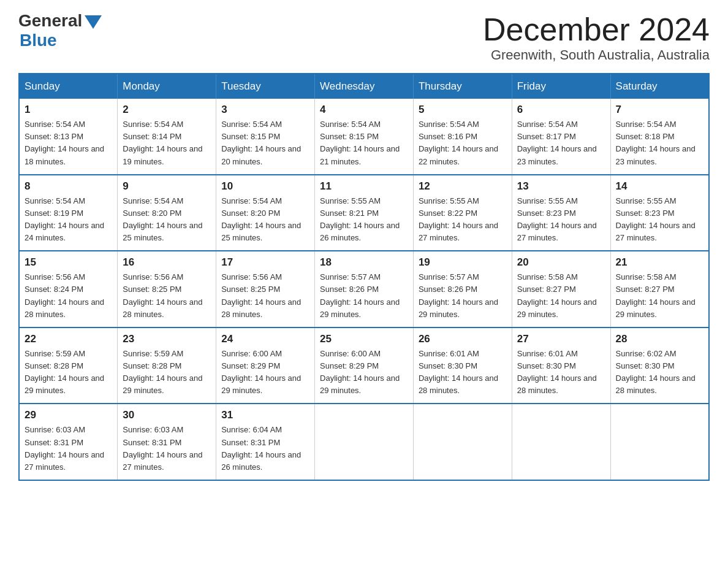  Describe the element at coordinates (656, 142) in the screenshot. I see `day-info: Sunrise: 5:54 AMSunset: 8:18 PMDaylight:…` at that location.